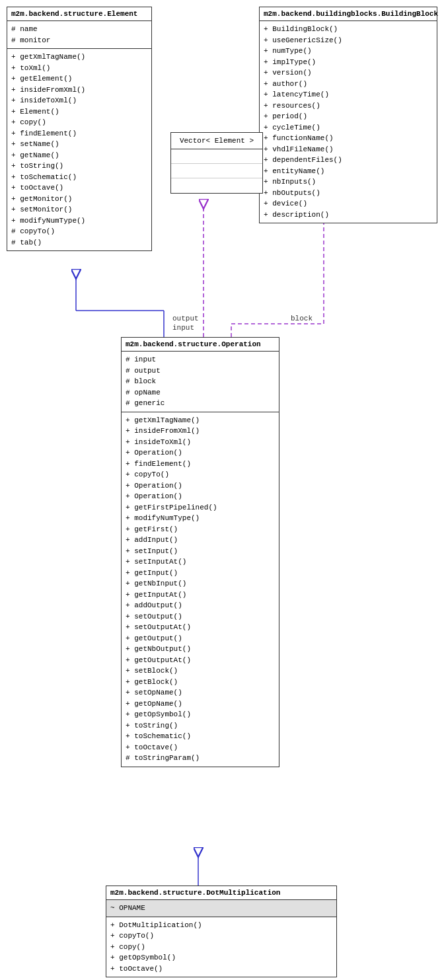 This screenshot has height=980, width=444. What do you see at coordinates (200, 518) in the screenshot?
I see `op-m10: + modifyNumType()` at bounding box center [200, 518].